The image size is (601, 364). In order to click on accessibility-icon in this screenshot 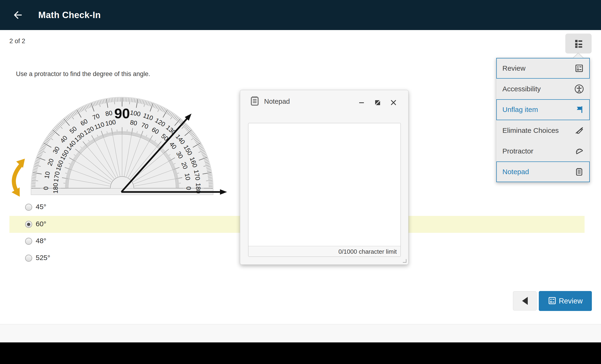, I will do `click(579, 89)`.